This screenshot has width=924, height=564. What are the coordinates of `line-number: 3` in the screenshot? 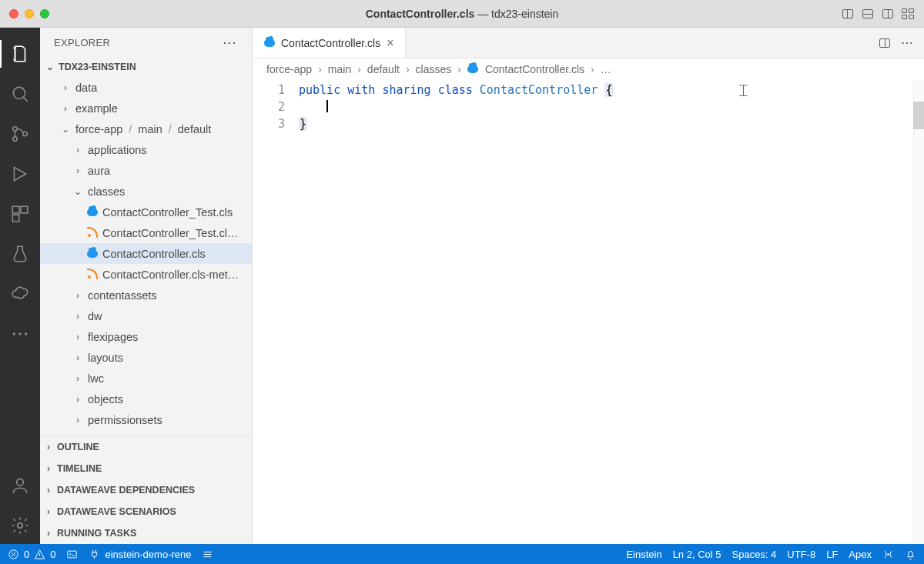 It's located at (269, 124).